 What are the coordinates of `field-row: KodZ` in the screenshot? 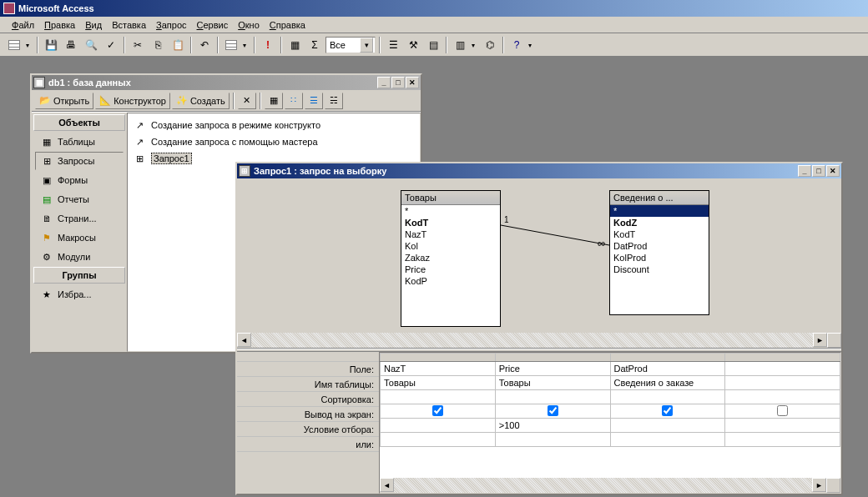 It's located at (659, 223).